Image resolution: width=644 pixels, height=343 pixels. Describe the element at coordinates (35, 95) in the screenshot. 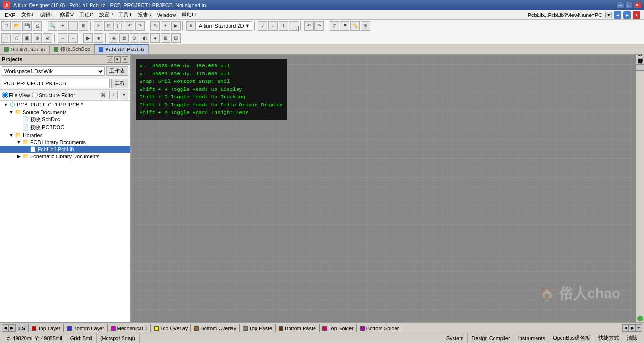

I see `structure-editor-radio-input` at that location.